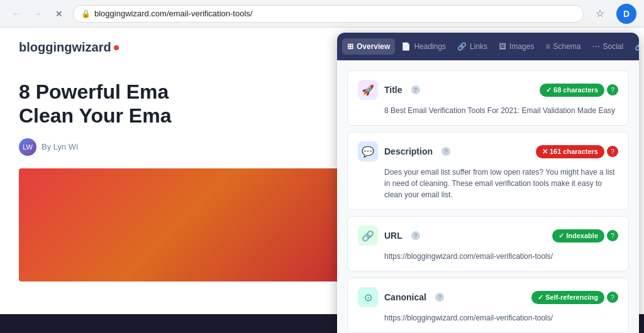 The height and width of the screenshot is (333, 644). Describe the element at coordinates (488, 297) in the screenshot. I see `canonical-row-header: ⊙ Canonical ? ✓ Self-referencing ?` at that location.